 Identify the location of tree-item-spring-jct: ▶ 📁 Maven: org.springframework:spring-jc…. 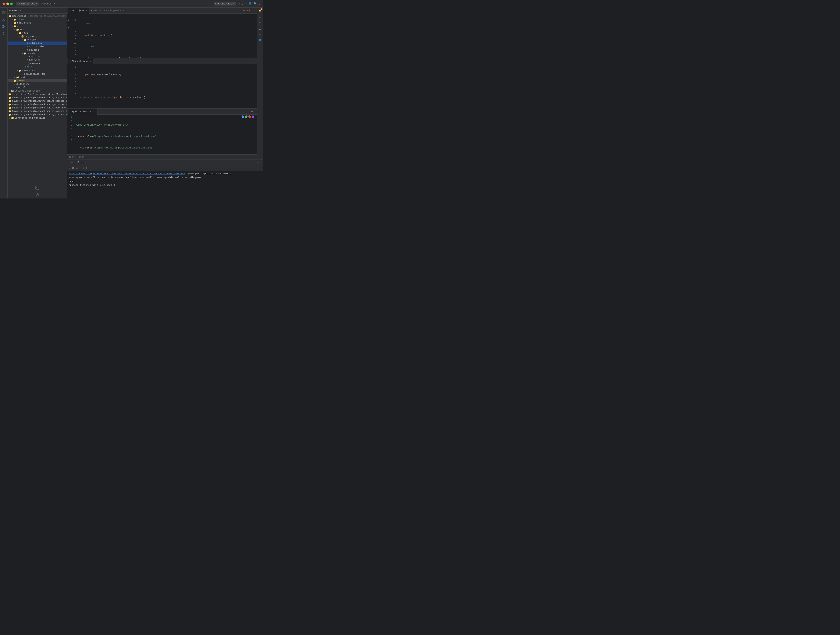
(37, 115).